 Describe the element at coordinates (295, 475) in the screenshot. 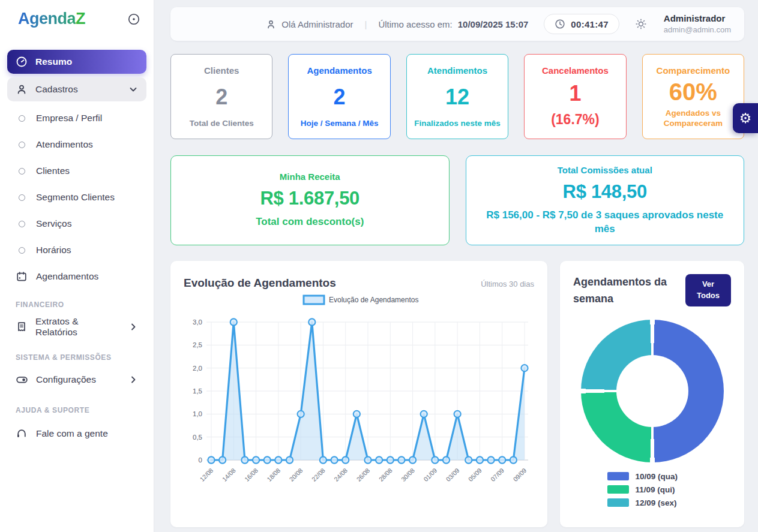

I see `svg-text: 20/08` at that location.